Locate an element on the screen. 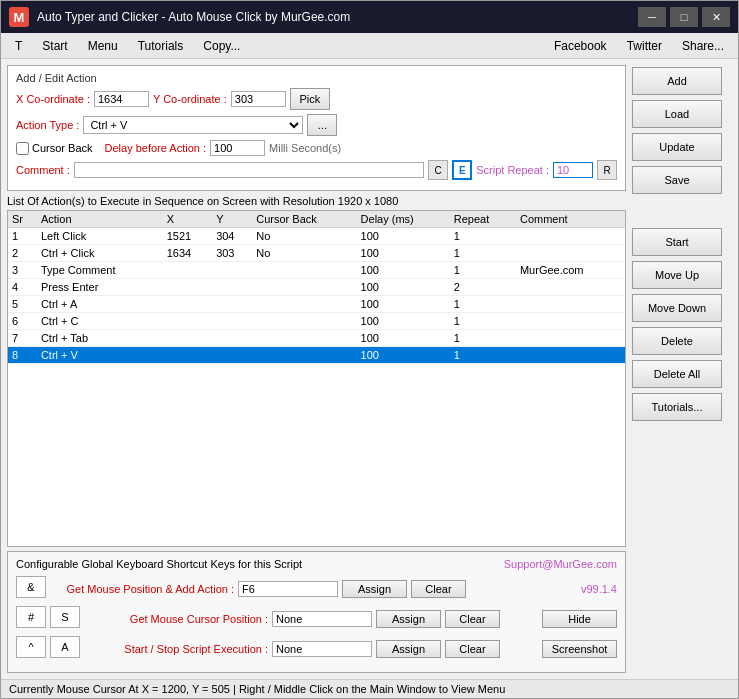  screenshot-button: Screenshot is located at coordinates (580, 649).